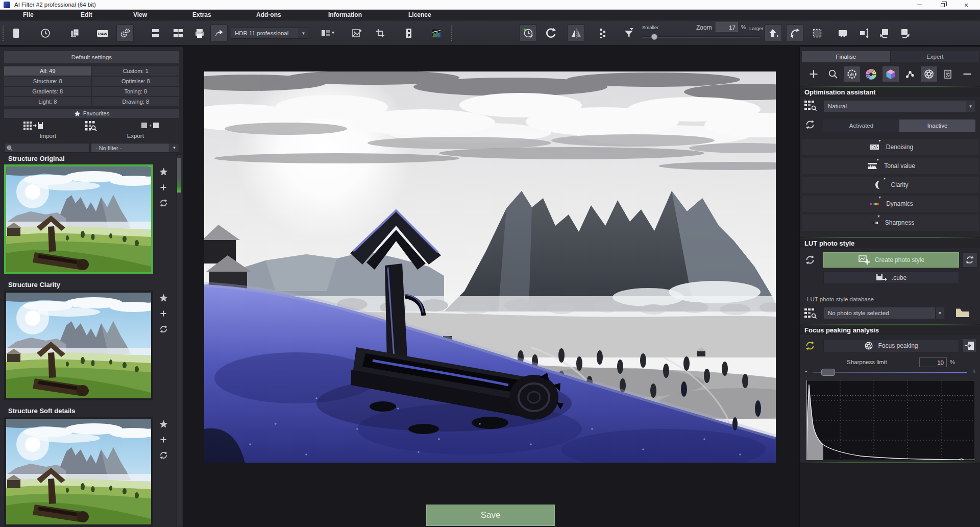 This screenshot has width=980, height=527. What do you see at coordinates (884, 313) in the screenshot?
I see `lut-database-dropdown: No photo style selected ▼` at bounding box center [884, 313].